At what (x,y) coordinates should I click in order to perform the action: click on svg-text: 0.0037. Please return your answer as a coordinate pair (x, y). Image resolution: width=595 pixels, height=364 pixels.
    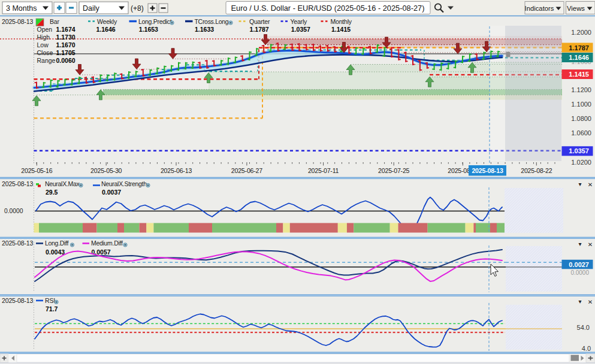
    Looking at the image, I should click on (111, 192).